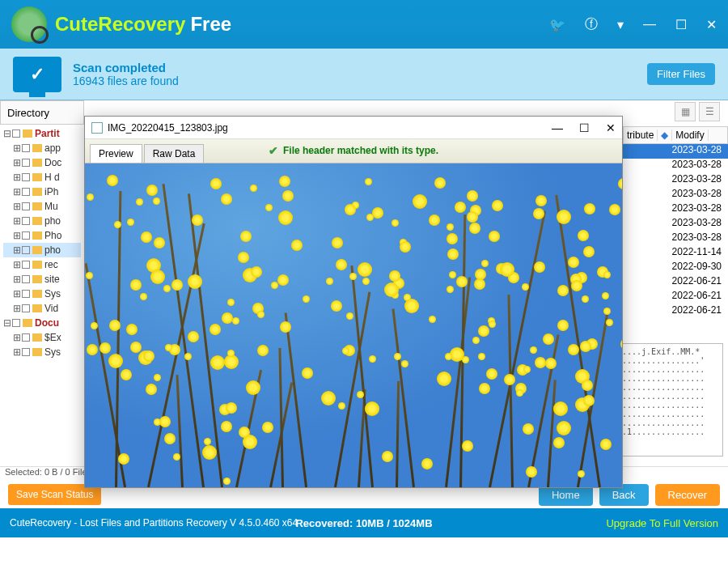 The width and height of the screenshot is (728, 569). I want to click on app-logo-icon, so click(29, 24).